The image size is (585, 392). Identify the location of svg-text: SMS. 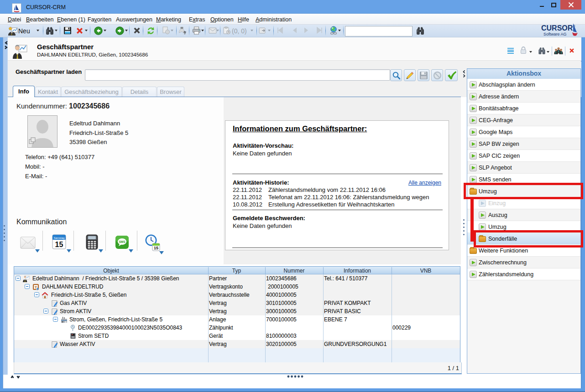
(122, 242).